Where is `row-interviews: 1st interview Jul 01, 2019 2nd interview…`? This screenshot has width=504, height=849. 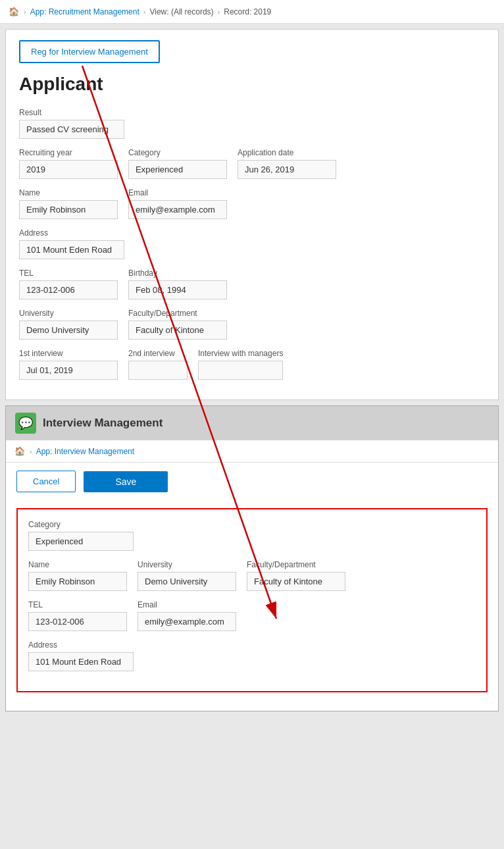 row-interviews: 1st interview Jul 01, 2019 2nd interview… is located at coordinates (252, 365).